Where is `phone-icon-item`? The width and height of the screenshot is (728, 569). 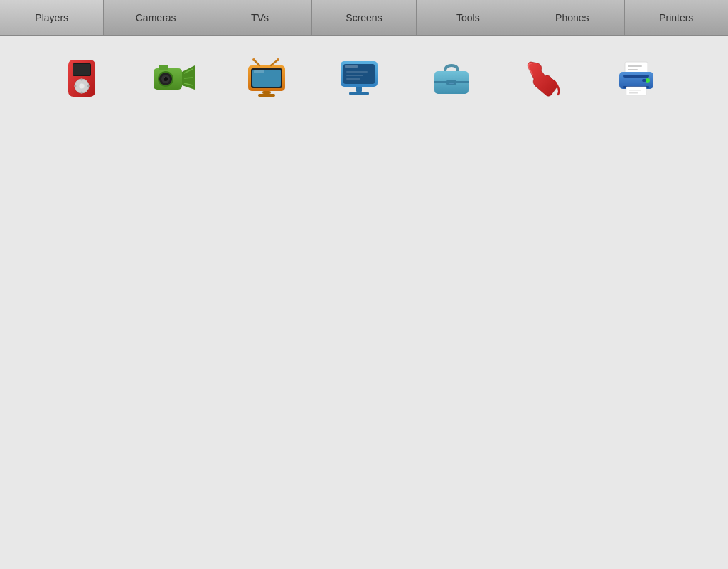 phone-icon-item is located at coordinates (544, 78).